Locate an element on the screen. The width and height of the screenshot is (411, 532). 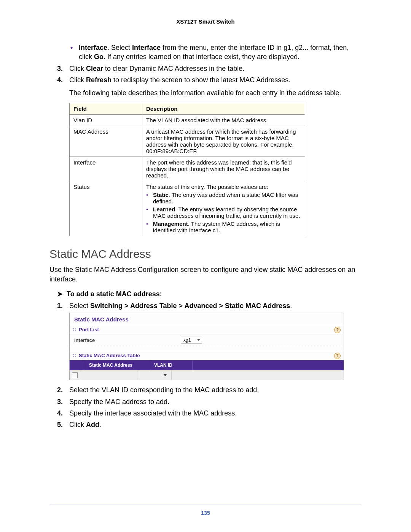
step-text: Select the VLAN ID corresponding to the … is located at coordinates (215, 390).